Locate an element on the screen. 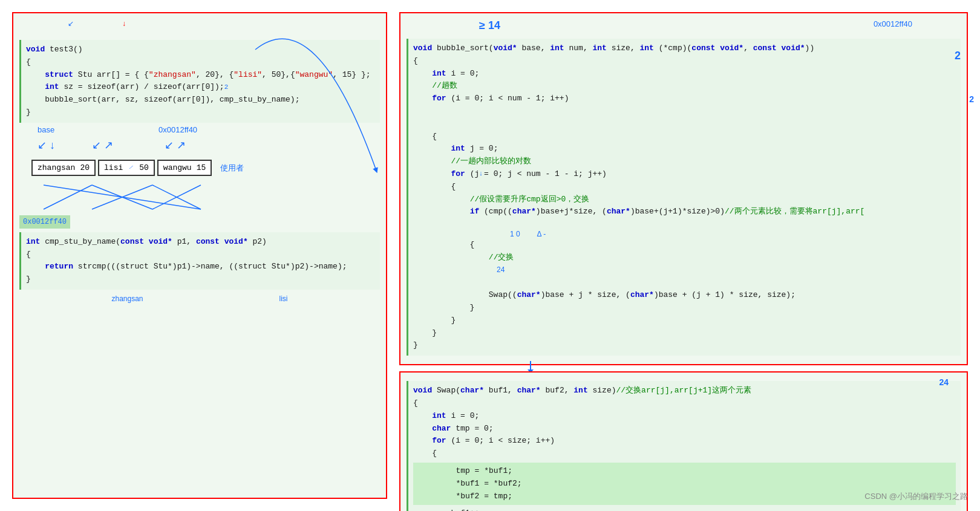 The image size is (980, 511). delta-annotation: Δ - is located at coordinates (542, 234).